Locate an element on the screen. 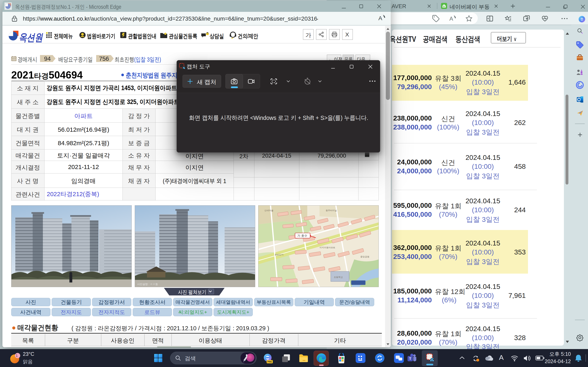 Image resolution: width=588 pixels, height=367 pixels. svg-text: 이지더원아파트 is located at coordinates (328, 248).